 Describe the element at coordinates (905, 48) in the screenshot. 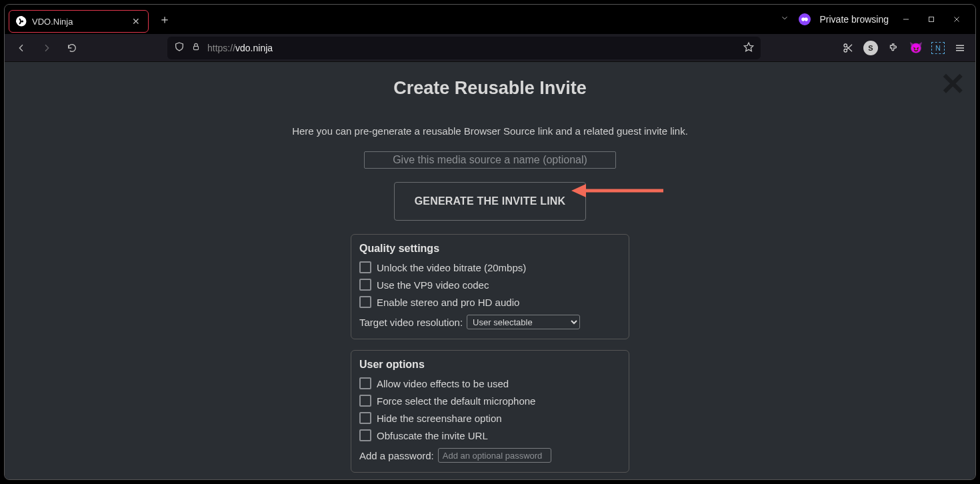

I see `extension-icons: S 😈 N` at that location.